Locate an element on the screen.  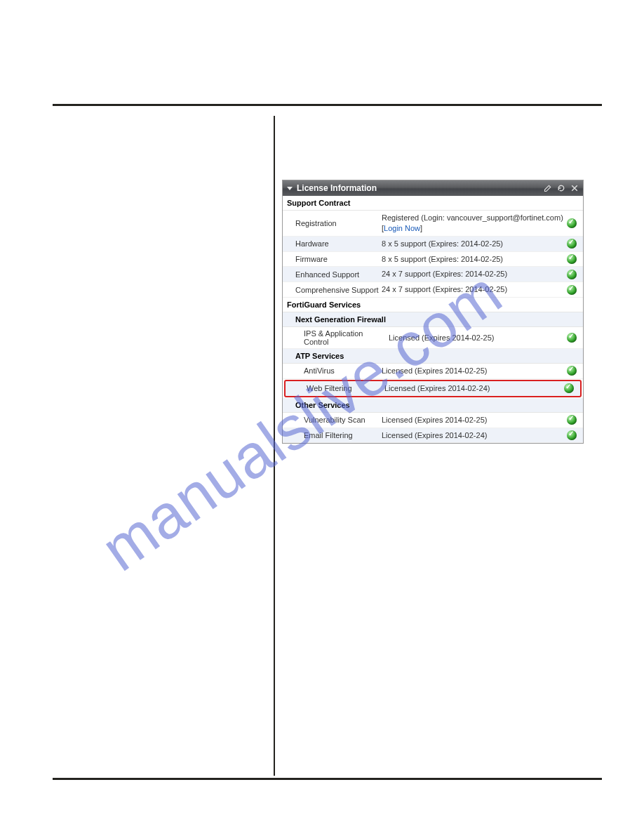
column-separator is located at coordinates (274, 446).